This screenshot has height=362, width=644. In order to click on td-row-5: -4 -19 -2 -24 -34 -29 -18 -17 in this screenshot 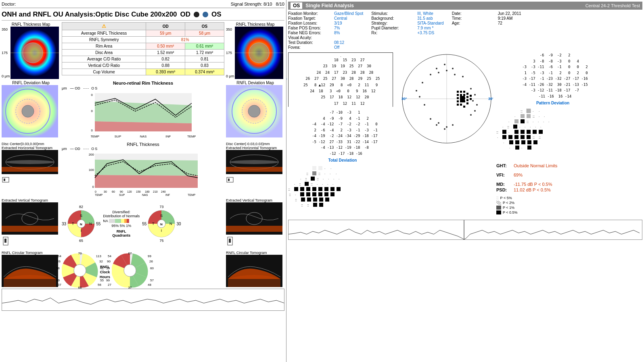, I will do `click(343, 136)`.